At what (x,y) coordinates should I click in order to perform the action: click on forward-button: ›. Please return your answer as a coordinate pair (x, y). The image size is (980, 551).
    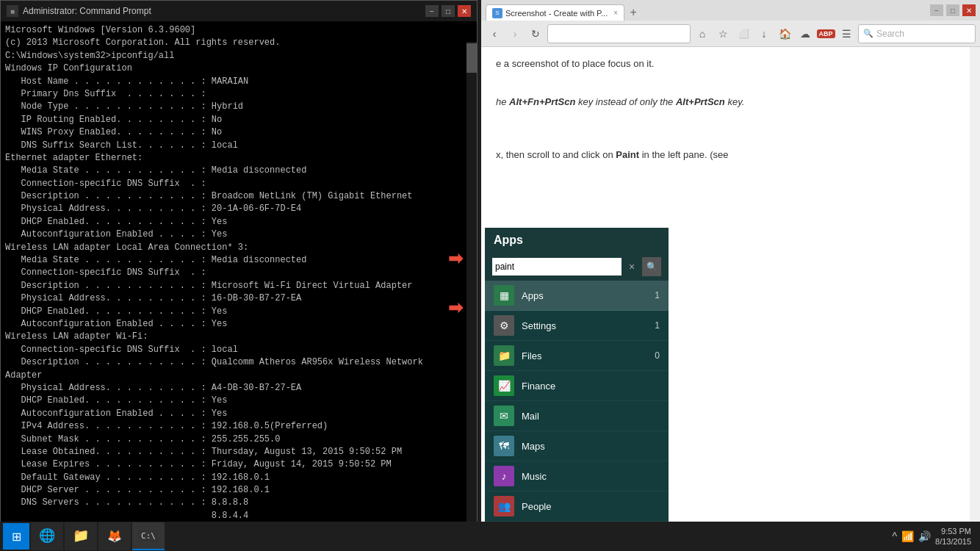
    Looking at the image, I should click on (515, 34).